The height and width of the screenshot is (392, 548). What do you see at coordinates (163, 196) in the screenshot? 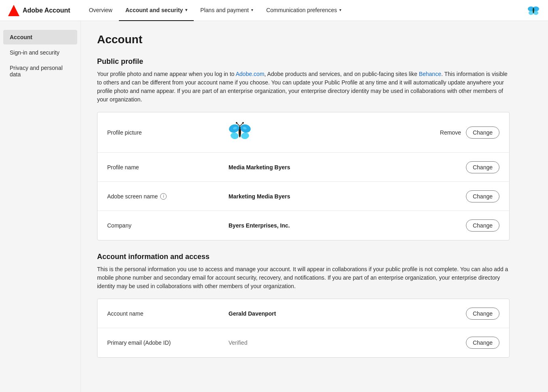
I see `screen-name-info-icon: i` at bounding box center [163, 196].